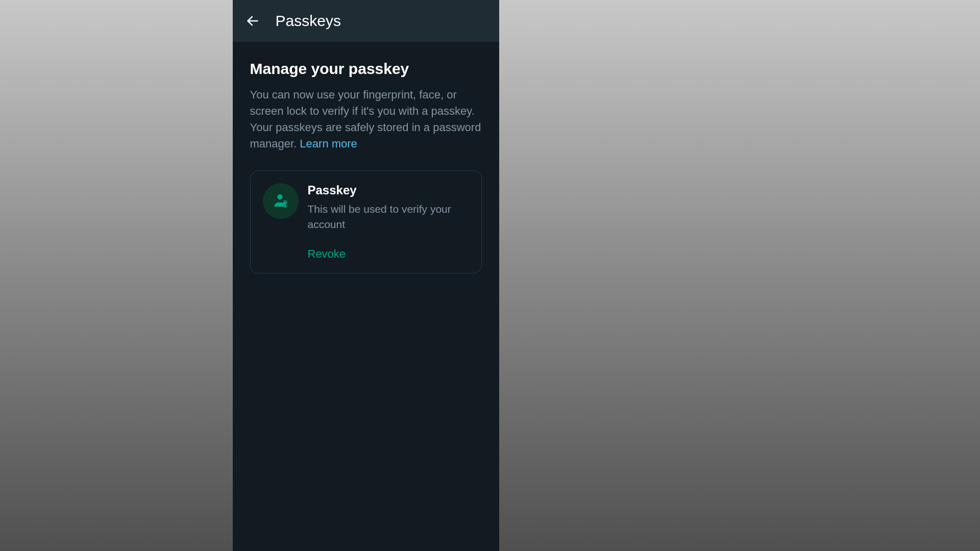 This screenshot has height=551, width=980. Describe the element at coordinates (366, 222) in the screenshot. I see `passkey-card: Passkey This will be used to verify your…` at that location.